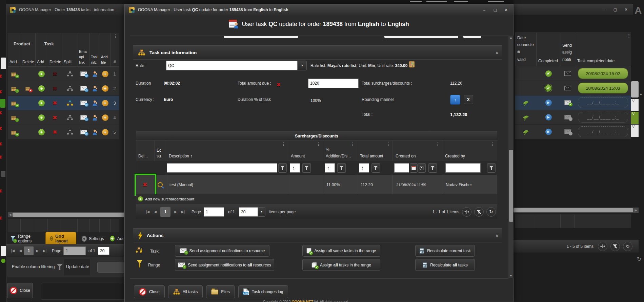 This screenshot has height=302, width=644. What do you see at coordinates (60, 267) in the screenshot?
I see `filter-funnel-icon` at bounding box center [60, 267].